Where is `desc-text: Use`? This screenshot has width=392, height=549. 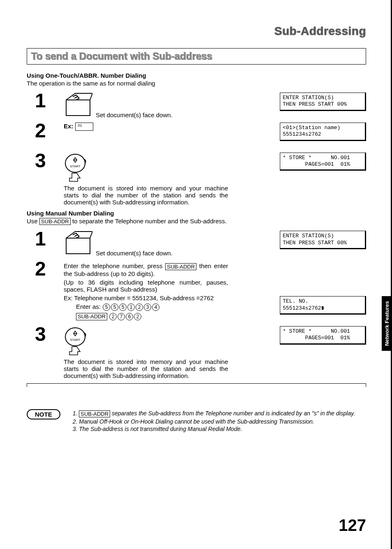
desc-text: Use is located at coordinates (33, 221).